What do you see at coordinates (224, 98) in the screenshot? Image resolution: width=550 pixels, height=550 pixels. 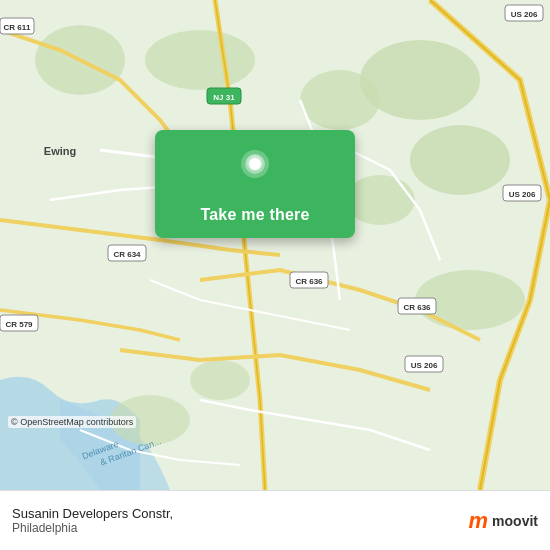 I see `svg-text: NJ 31` at bounding box center [224, 98].